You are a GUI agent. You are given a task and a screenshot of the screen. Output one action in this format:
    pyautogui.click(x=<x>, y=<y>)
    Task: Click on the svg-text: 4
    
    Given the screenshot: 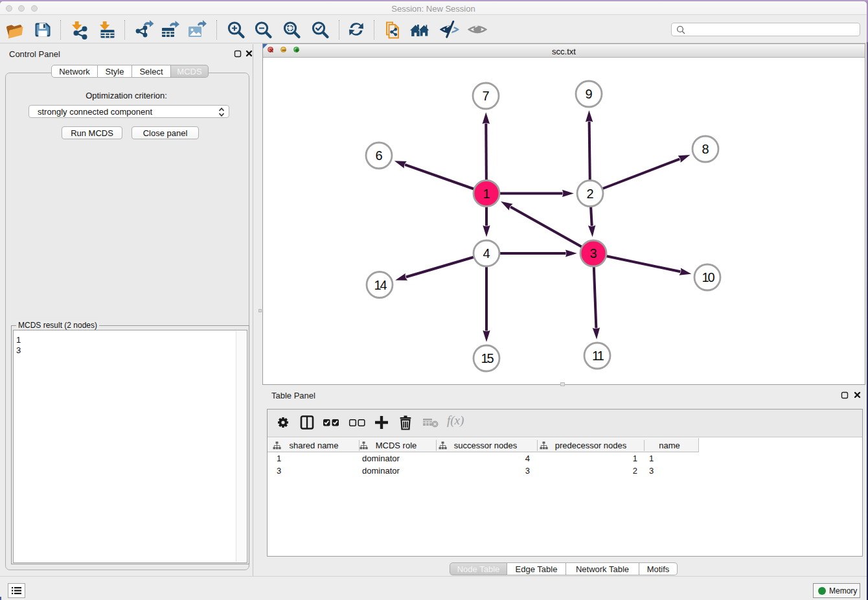 What is the action you would take?
    pyautogui.click(x=486, y=253)
    